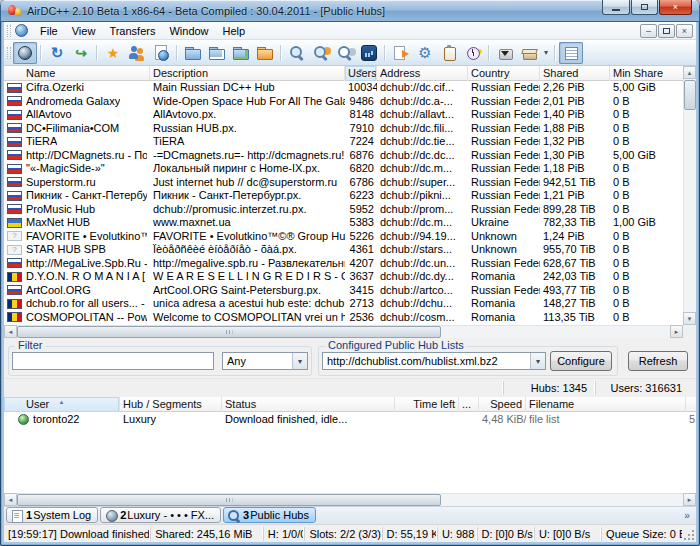 The image size is (700, 546). Describe the element at coordinates (648, 31) in the screenshot. I see `mdi-minimize-button: –` at that location.